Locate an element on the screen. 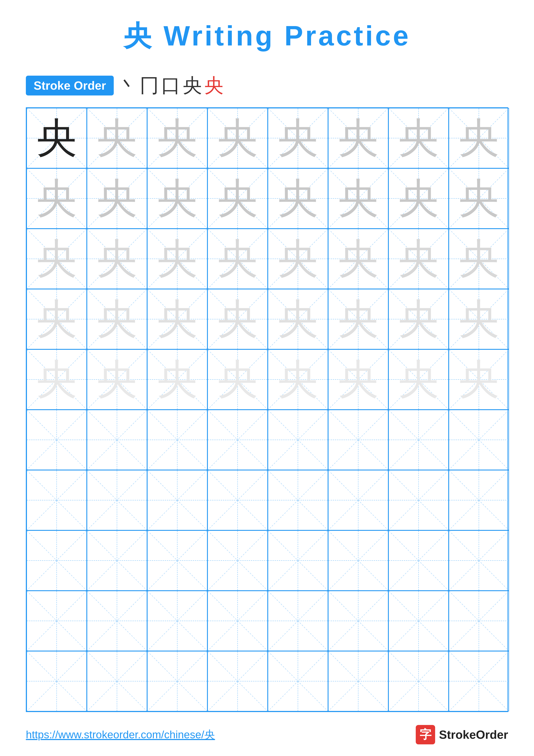 The image size is (534, 756). grid-cell-r7c5 is located at coordinates (298, 500).